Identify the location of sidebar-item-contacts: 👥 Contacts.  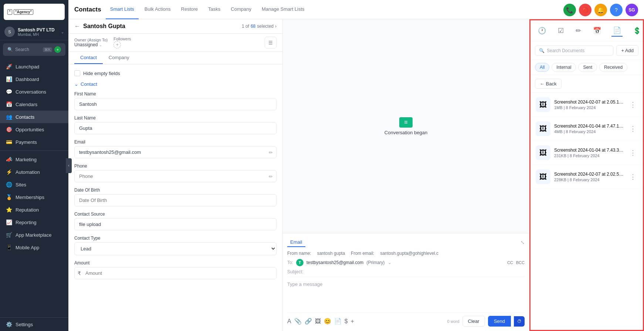
(34, 117).